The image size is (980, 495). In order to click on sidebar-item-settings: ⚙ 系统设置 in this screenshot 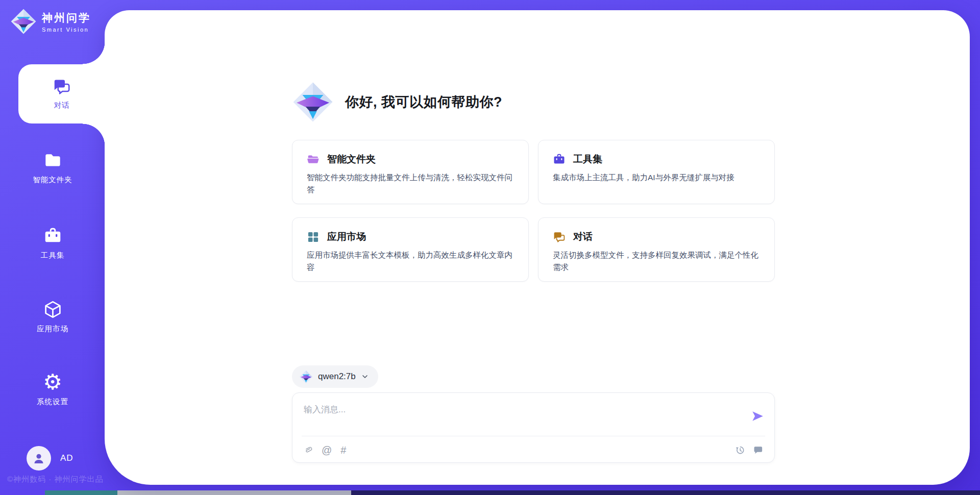, I will do `click(53, 390)`.